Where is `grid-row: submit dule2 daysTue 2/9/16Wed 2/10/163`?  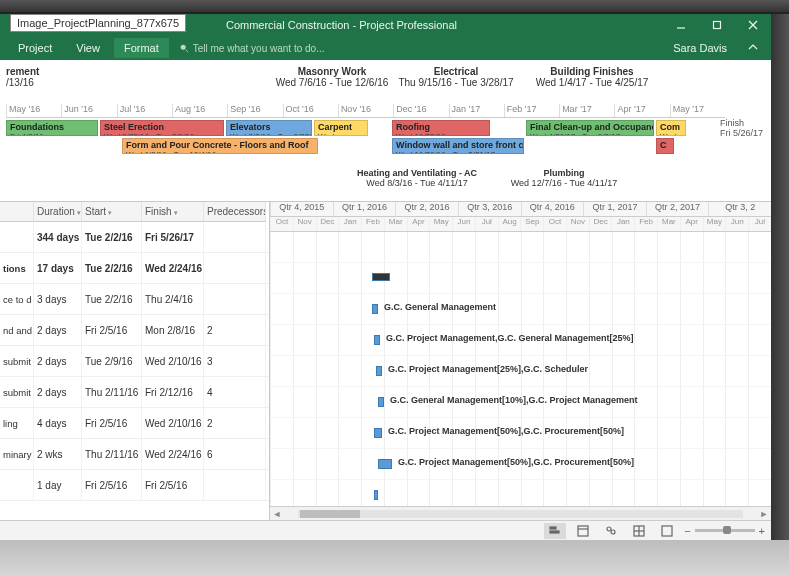
grid-row: submit dule2 daysTue 2/9/16Wed 2/10/163 is located at coordinates (134, 362).